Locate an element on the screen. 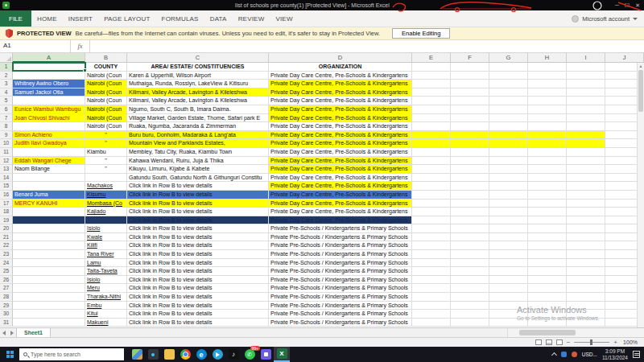 Image resolution: width=644 pixels, height=362 pixels. cell-A26 is located at coordinates (49, 280).